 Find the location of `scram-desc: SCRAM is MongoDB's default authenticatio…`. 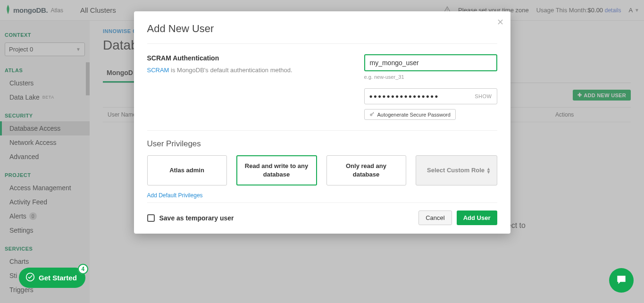

scram-desc: SCRAM is MongoDB's default authenticatio… is located at coordinates (251, 70).